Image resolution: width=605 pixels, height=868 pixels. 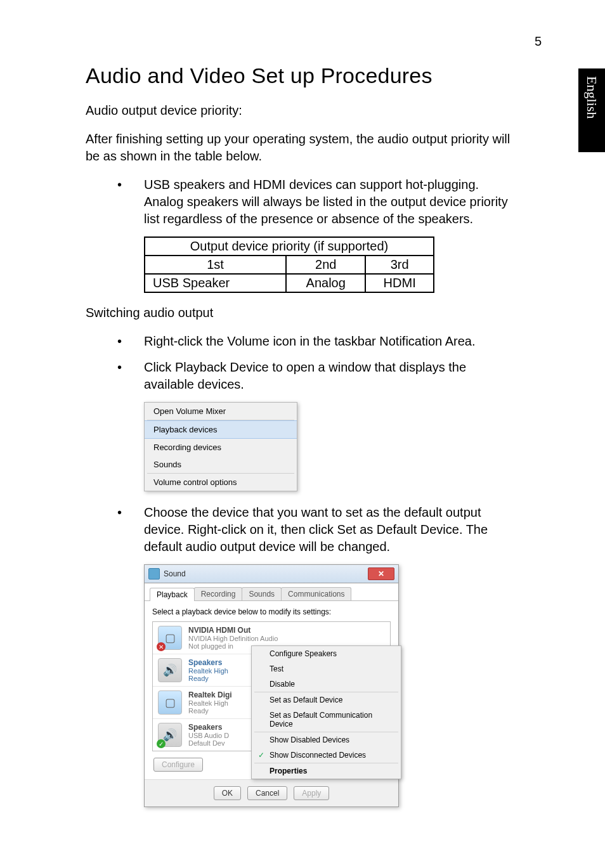 What do you see at coordinates (261, 593) in the screenshot?
I see `tab-sounds: Sounds` at bounding box center [261, 593].